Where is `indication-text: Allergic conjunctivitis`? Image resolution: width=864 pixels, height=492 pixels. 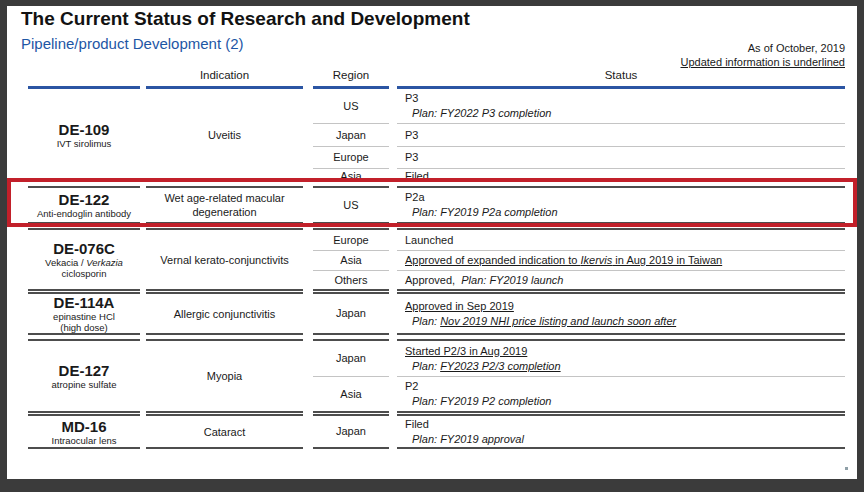 indication-text: Allergic conjunctivitis is located at coordinates (224, 314).